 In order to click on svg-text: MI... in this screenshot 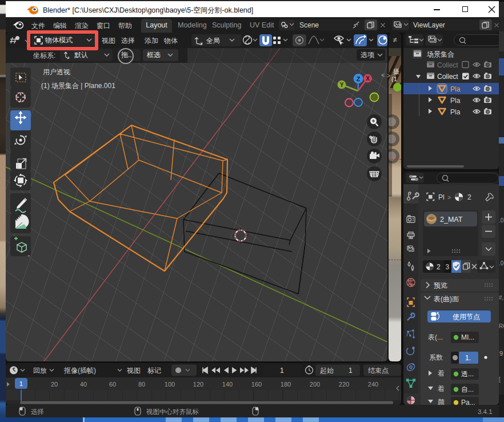, I will do `click(467, 337)`.